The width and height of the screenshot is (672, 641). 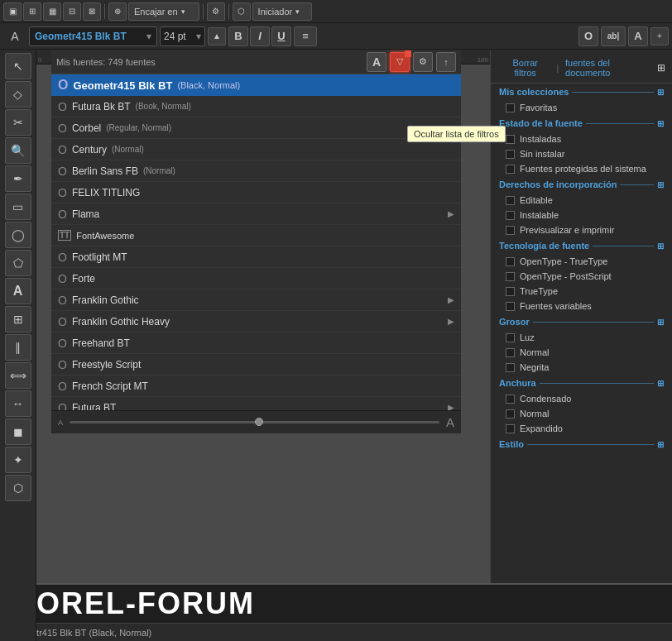 What do you see at coordinates (259, 422) in the screenshot?
I see `scale-thumb` at bounding box center [259, 422].